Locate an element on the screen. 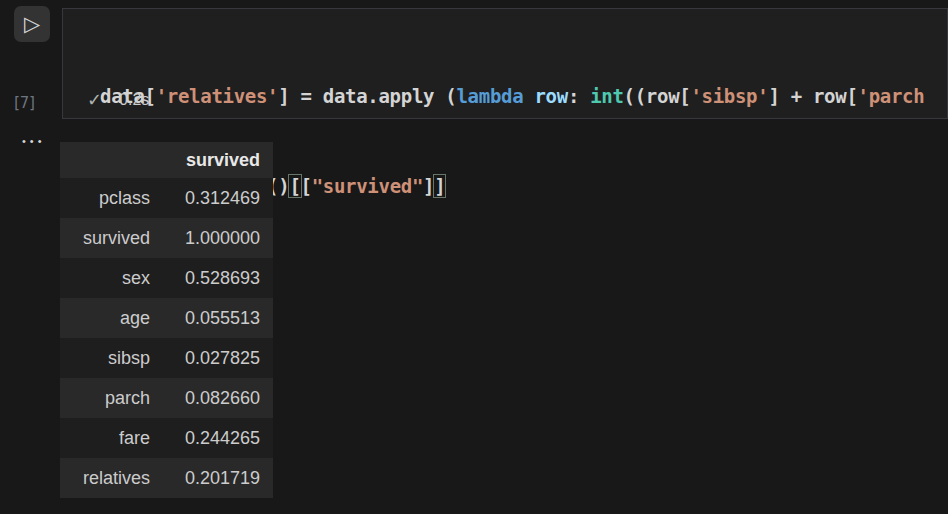 This screenshot has height=514, width=948. table-row: survived 1.000000 is located at coordinates (166, 238).